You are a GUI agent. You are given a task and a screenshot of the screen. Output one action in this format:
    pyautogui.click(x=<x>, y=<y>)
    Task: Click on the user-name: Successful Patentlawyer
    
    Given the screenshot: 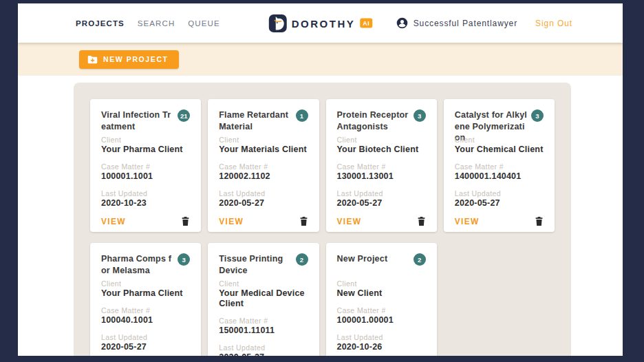 What is the action you would take?
    pyautogui.click(x=465, y=23)
    